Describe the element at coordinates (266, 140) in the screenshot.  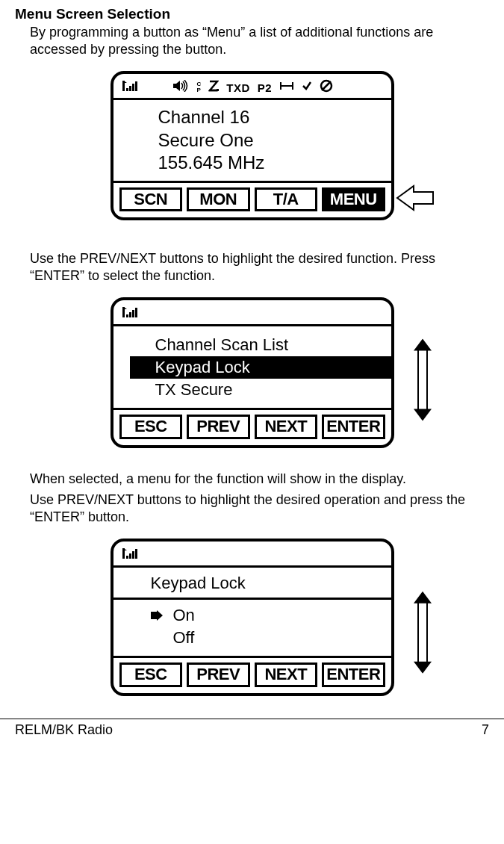
I see `secure-line: Secure One` at that location.